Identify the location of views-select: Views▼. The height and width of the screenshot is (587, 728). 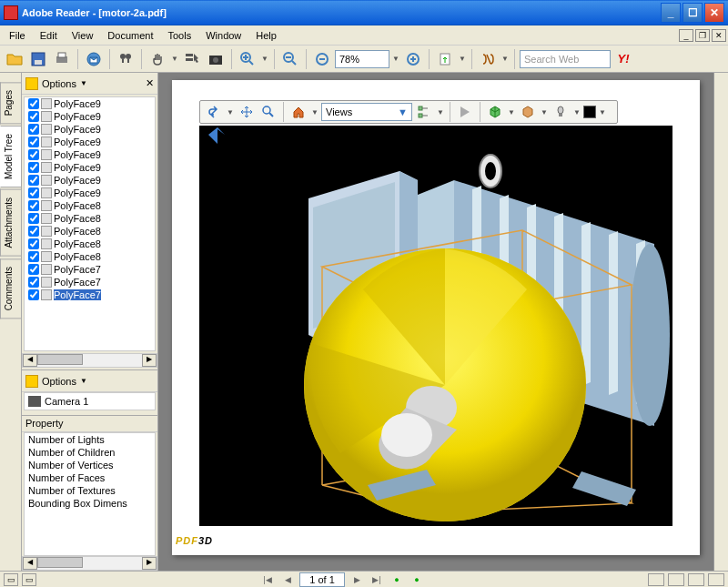
(367, 112).